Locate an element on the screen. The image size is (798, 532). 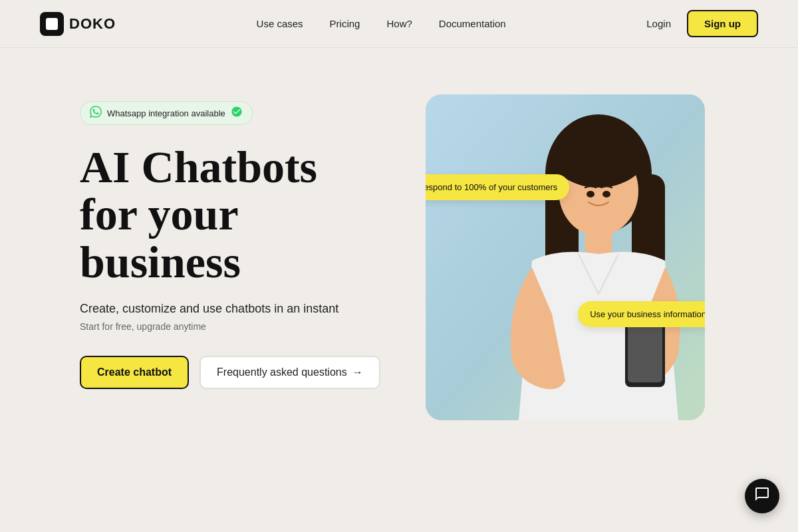
login-button: Login is located at coordinates (658, 24).